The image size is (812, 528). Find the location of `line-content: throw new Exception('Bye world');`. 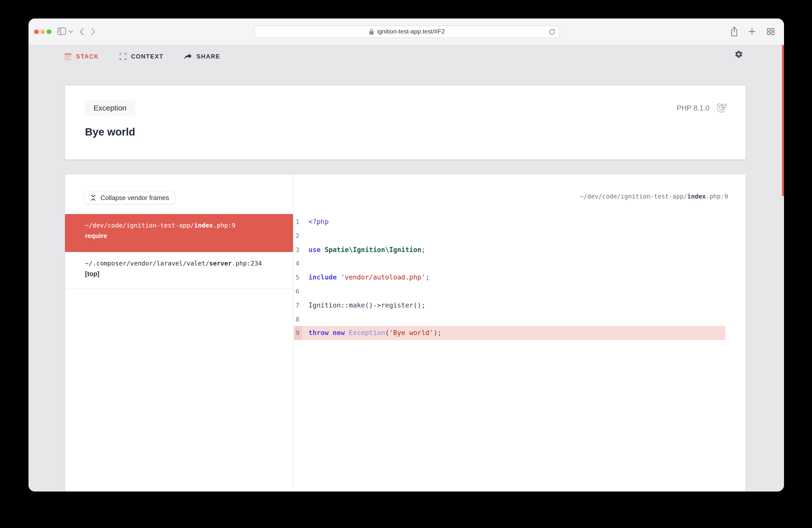

line-content: throw new Exception('Bye world'); is located at coordinates (372, 334).